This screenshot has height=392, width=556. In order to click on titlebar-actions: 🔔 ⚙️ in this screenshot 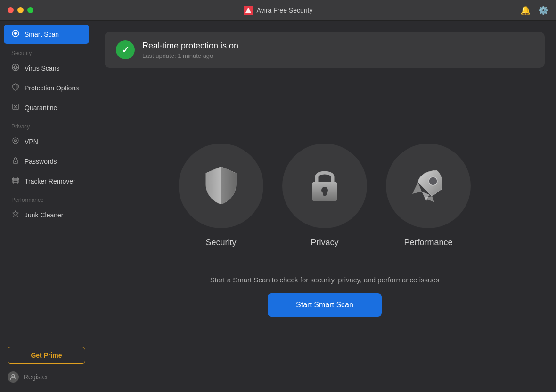, I will do `click(534, 10)`.